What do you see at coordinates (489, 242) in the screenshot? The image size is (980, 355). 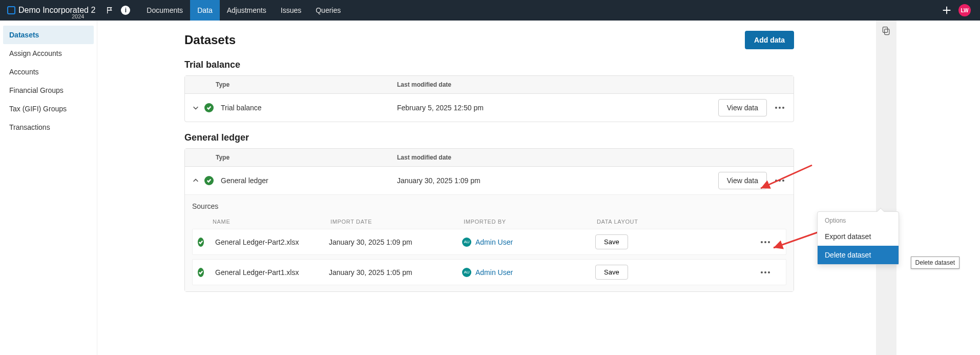 I see `source-row: General Ledger-Part2.xlsx January 30, 20…` at bounding box center [489, 242].